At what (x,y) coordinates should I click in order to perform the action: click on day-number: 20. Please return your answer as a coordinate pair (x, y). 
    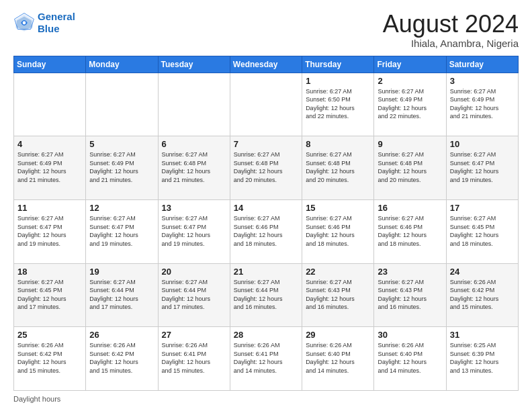
    Looking at the image, I should click on (194, 271).